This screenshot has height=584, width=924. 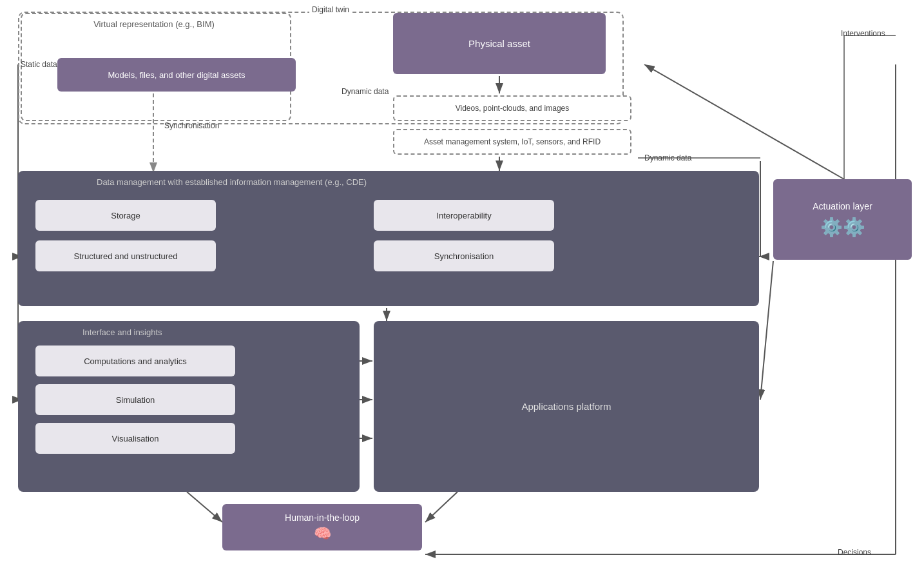 I want to click on sync-label: Synchronisation, so click(x=464, y=257).